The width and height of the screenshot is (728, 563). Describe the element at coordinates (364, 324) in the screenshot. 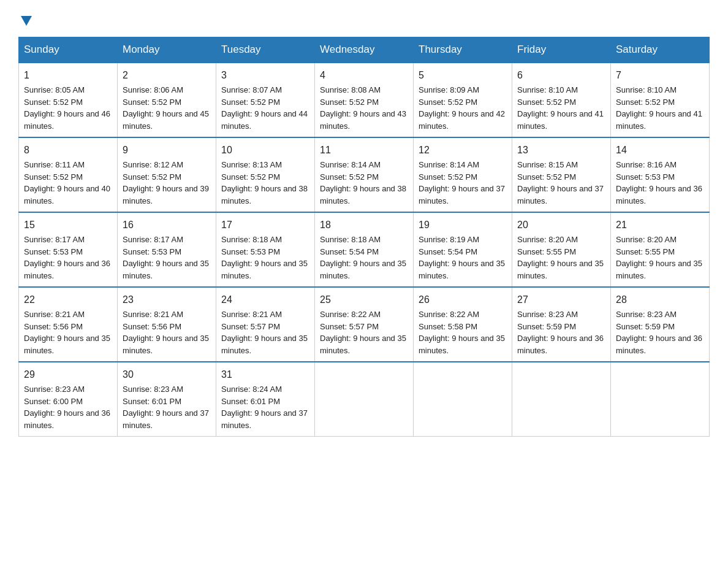

I see `week-row-4: 22Sunrise: 8:21 AMSunset: 5:56 PMDayligh…` at that location.